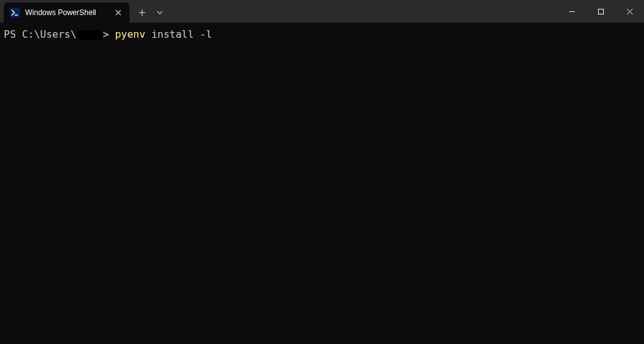 The height and width of the screenshot is (344, 644). Describe the element at coordinates (601, 11) in the screenshot. I see `maximize-button` at that location.